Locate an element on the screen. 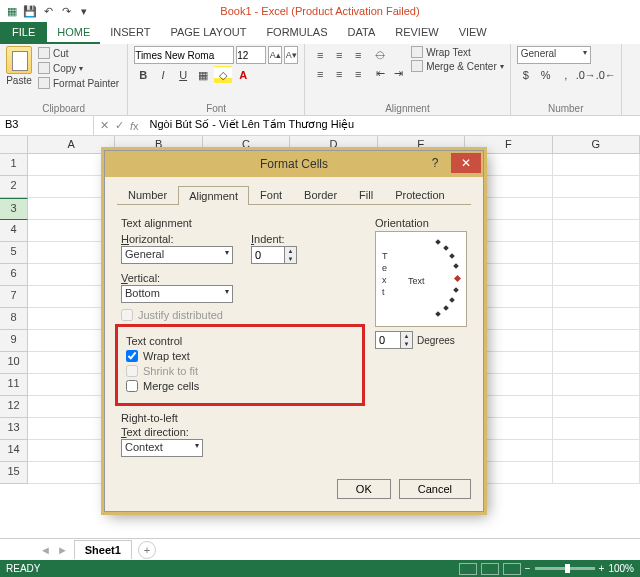  dialog-tab-alignment: Alignment is located at coordinates (214, 196).